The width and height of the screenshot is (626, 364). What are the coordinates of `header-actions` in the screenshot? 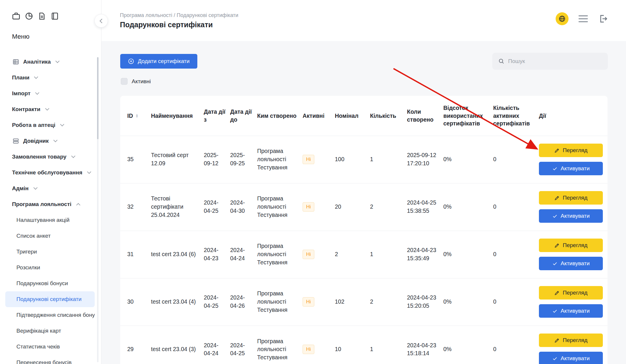 It's located at (582, 19).